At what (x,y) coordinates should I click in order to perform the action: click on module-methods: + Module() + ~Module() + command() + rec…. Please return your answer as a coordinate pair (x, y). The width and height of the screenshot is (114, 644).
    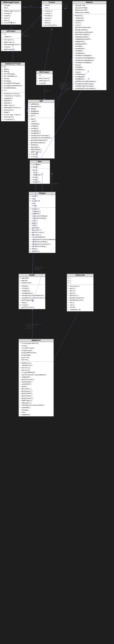
    Looking at the image, I should click on (89, 52).